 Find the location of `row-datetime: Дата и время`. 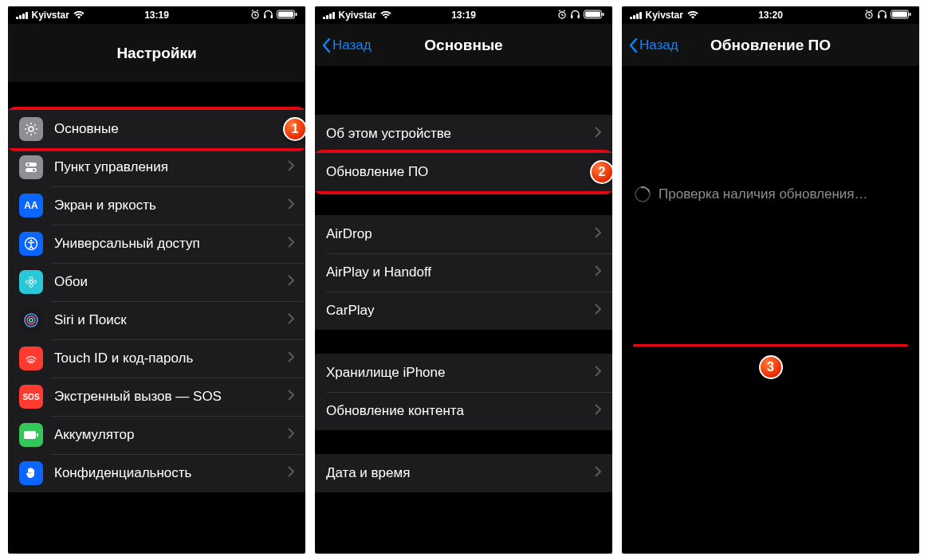

row-datetime: Дата и время is located at coordinates (464, 473).